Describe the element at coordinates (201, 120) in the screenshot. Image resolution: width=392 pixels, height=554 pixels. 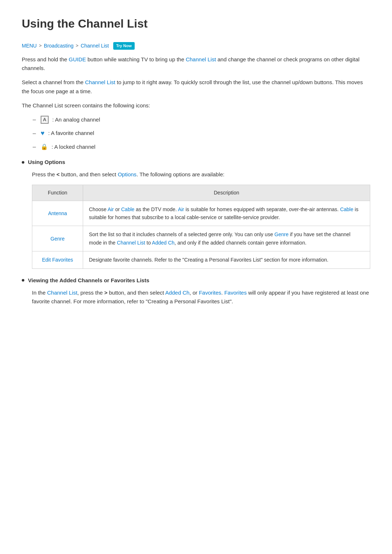
I see `list-item-analog: – A : An analog channel` at that location.